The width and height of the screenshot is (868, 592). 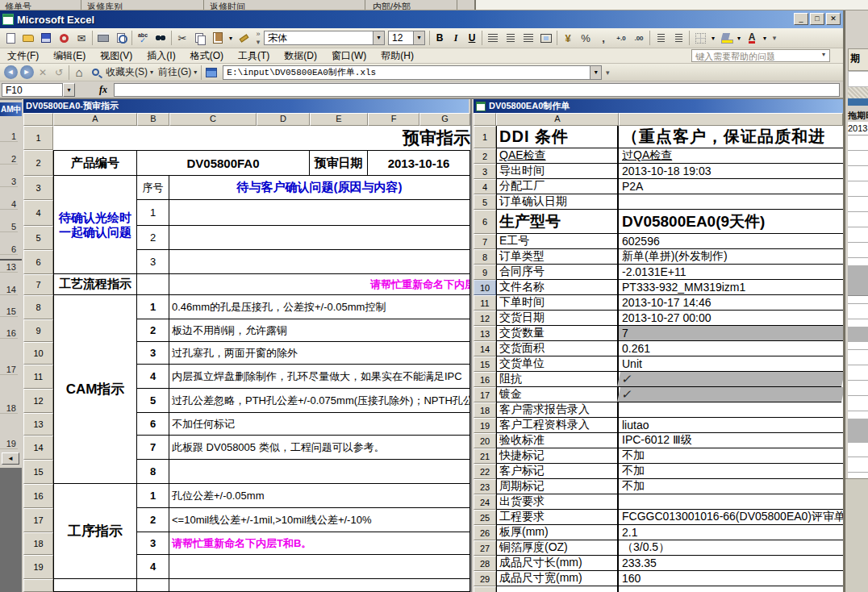 What do you see at coordinates (10, 38) in the screenshot?
I see `new-document-icon` at bounding box center [10, 38].